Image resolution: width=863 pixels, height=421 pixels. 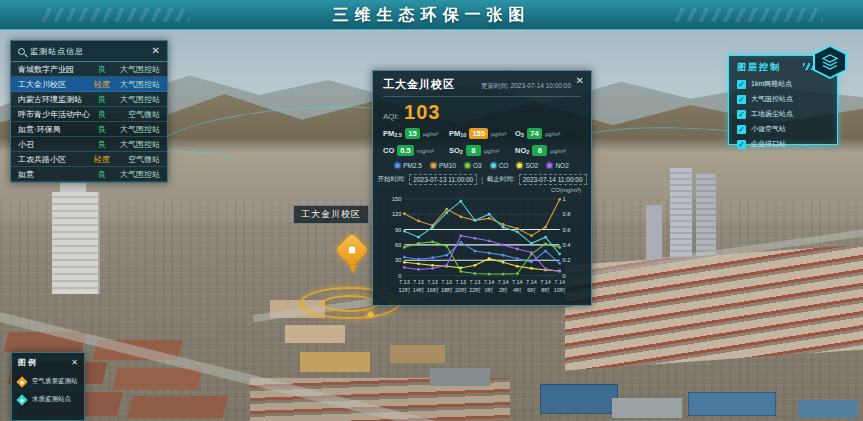 I want to click on station-row: 如意良大气国控站, so click(x=89, y=174).